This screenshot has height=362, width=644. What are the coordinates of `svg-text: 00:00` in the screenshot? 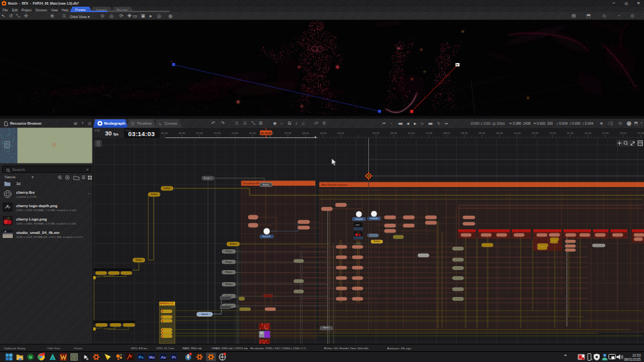 It's located at (165, 133).